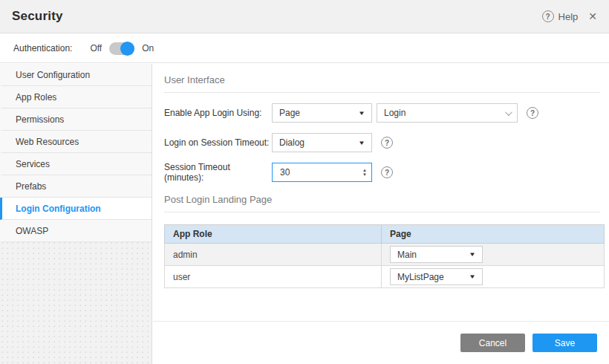  What do you see at coordinates (385, 277) in the screenshot?
I see `table-row: user MyListPage ▼` at bounding box center [385, 277].